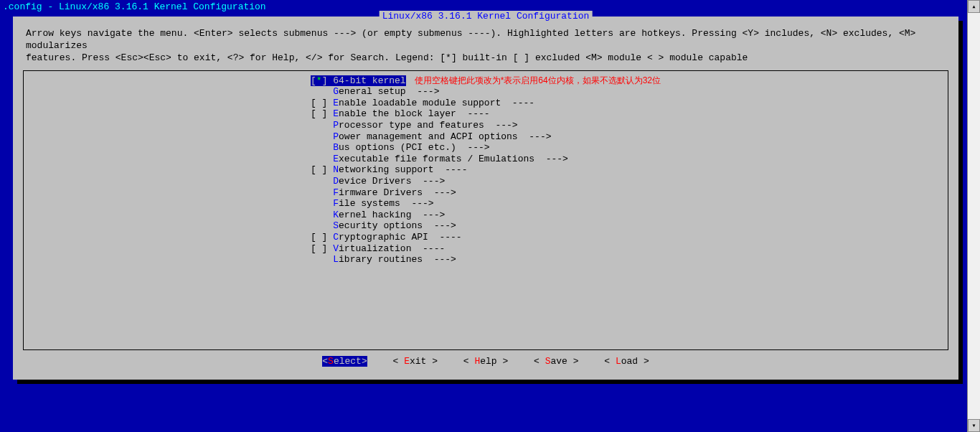 The width and height of the screenshot is (980, 432). What do you see at coordinates (629, 182) in the screenshot?
I see `menu-item: Device Drivers --->` at bounding box center [629, 182].